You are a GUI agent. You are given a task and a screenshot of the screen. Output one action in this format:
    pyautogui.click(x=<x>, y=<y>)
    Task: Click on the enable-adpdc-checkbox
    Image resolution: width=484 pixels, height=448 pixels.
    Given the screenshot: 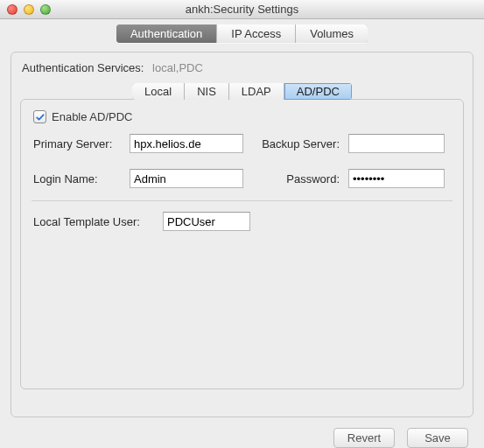 What is the action you would take?
    pyautogui.click(x=40, y=117)
    